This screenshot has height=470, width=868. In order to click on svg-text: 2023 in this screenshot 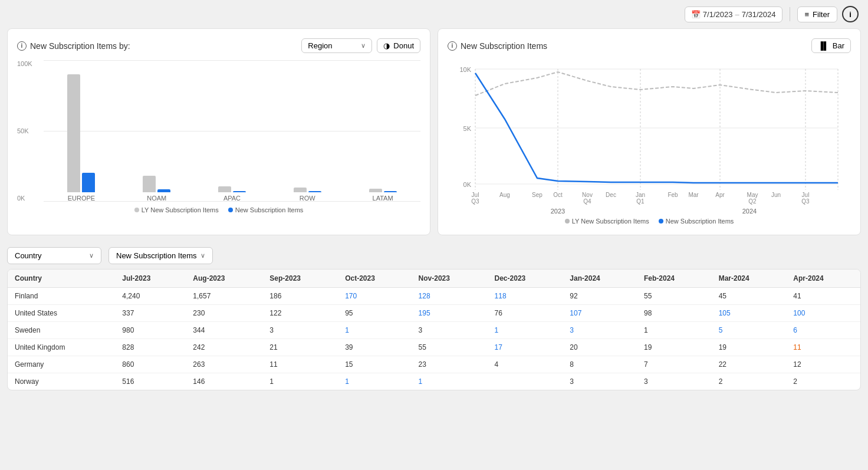, I will do `click(558, 211)`.